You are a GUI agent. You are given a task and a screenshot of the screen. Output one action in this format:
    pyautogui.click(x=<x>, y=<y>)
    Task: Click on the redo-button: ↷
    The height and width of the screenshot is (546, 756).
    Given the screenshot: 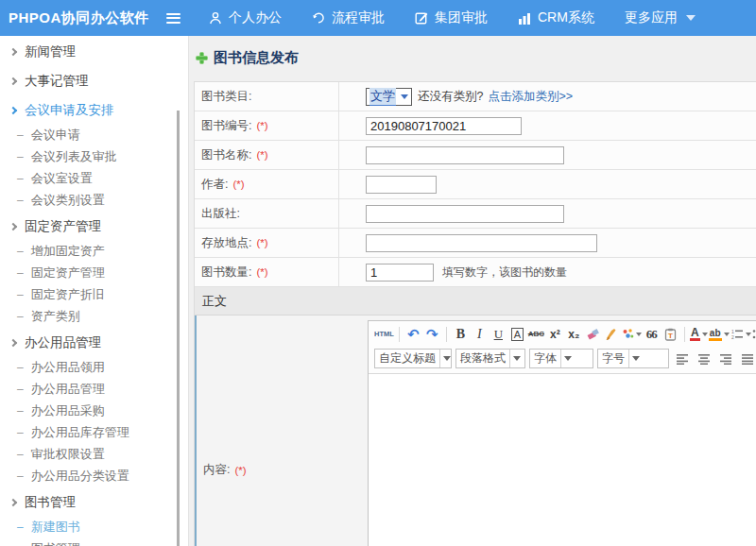 What is the action you would take?
    pyautogui.click(x=433, y=334)
    